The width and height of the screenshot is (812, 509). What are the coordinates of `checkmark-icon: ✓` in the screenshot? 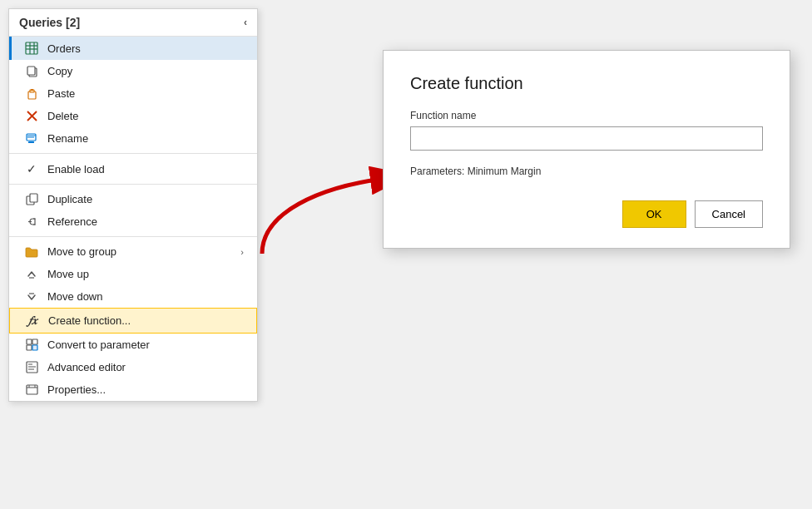 It's located at (32, 169).